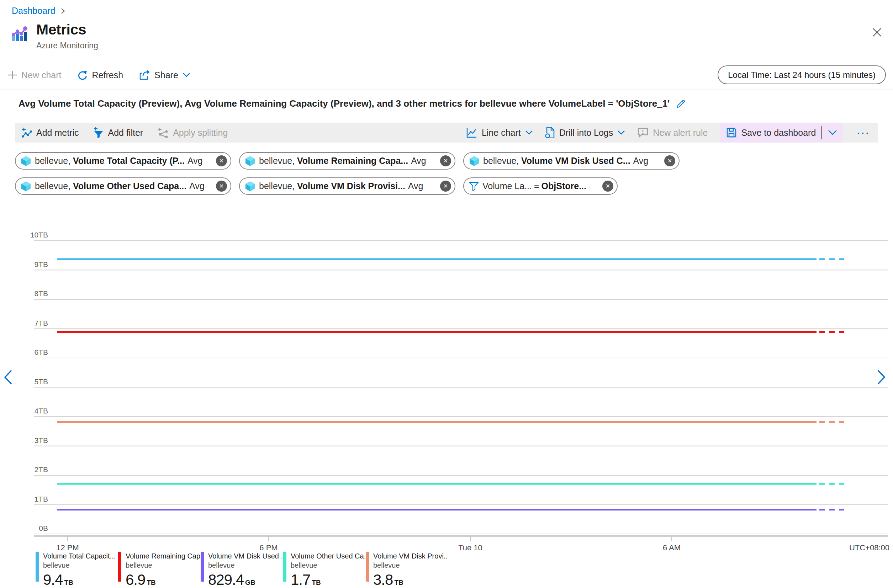  What do you see at coordinates (101, 75) in the screenshot?
I see `refresh-button: Refresh` at bounding box center [101, 75].